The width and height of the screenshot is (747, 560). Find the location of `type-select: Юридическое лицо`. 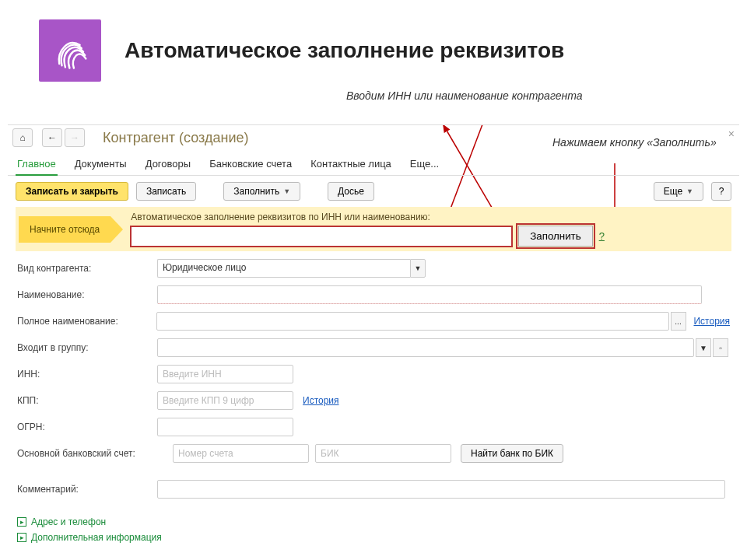

type-select: Юридическое лицо is located at coordinates (283, 268).